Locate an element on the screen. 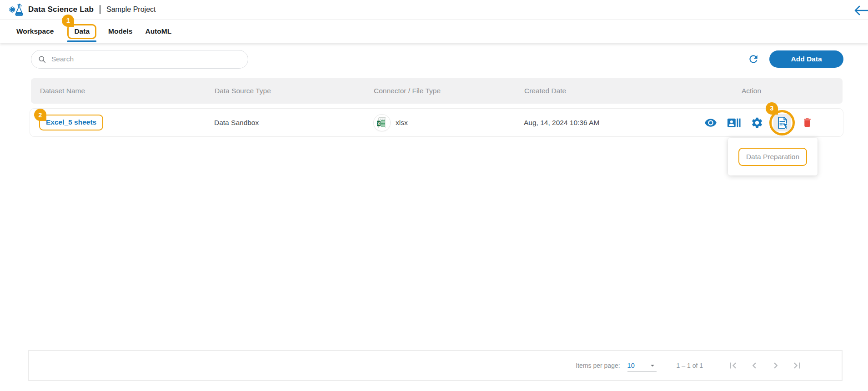 The width and height of the screenshot is (868, 391). delete-trash-icon is located at coordinates (807, 123).